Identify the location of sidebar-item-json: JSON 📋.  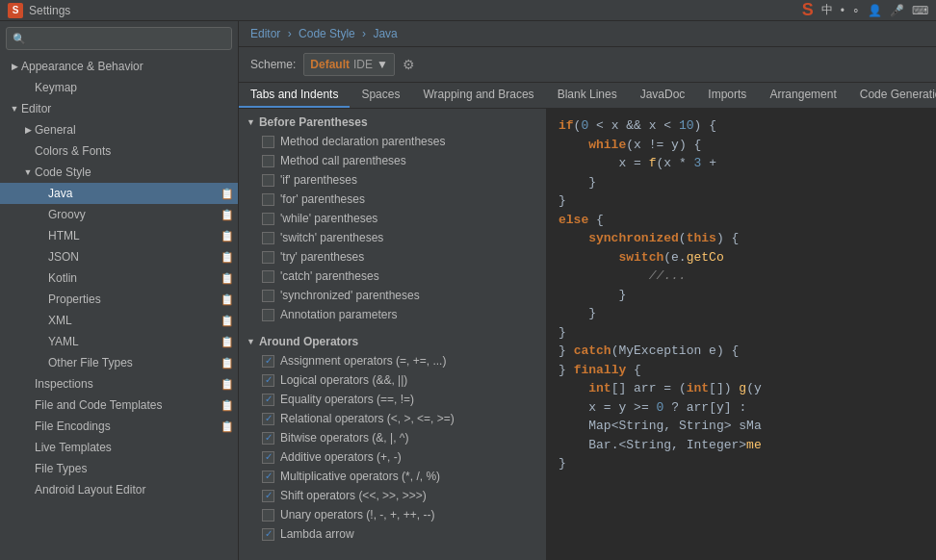
(119, 257).